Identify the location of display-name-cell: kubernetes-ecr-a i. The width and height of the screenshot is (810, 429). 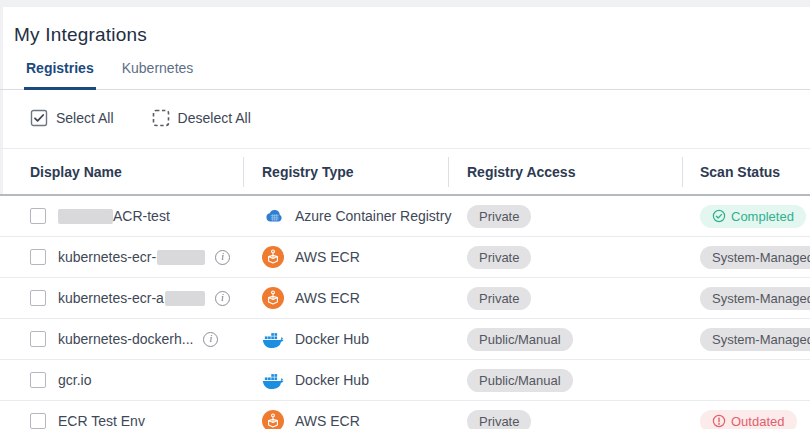
(122, 298).